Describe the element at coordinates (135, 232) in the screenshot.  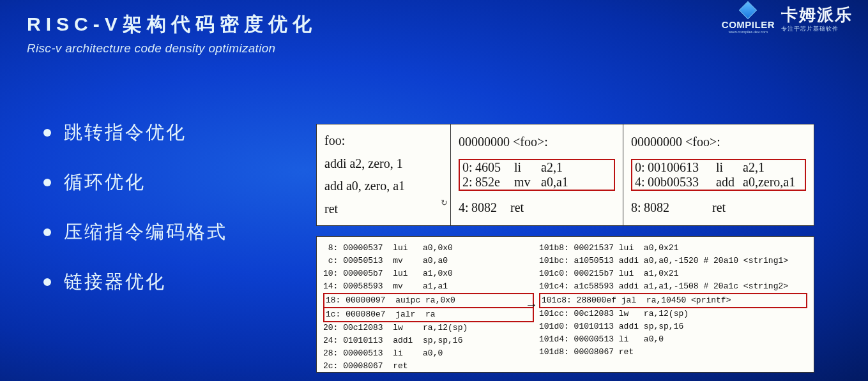
I see `bullet-item: 压缩指令编码格式` at that location.